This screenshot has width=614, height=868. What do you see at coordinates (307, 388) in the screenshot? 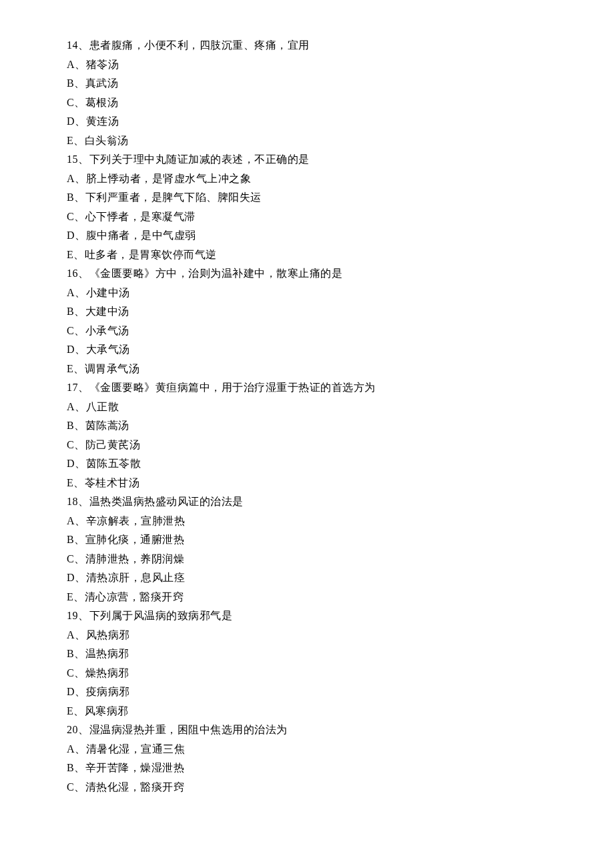
I see `question-text: 17、《金匮要略》黄疸病篇中，用于治疗湿重于热证的首选方为` at bounding box center [307, 388].